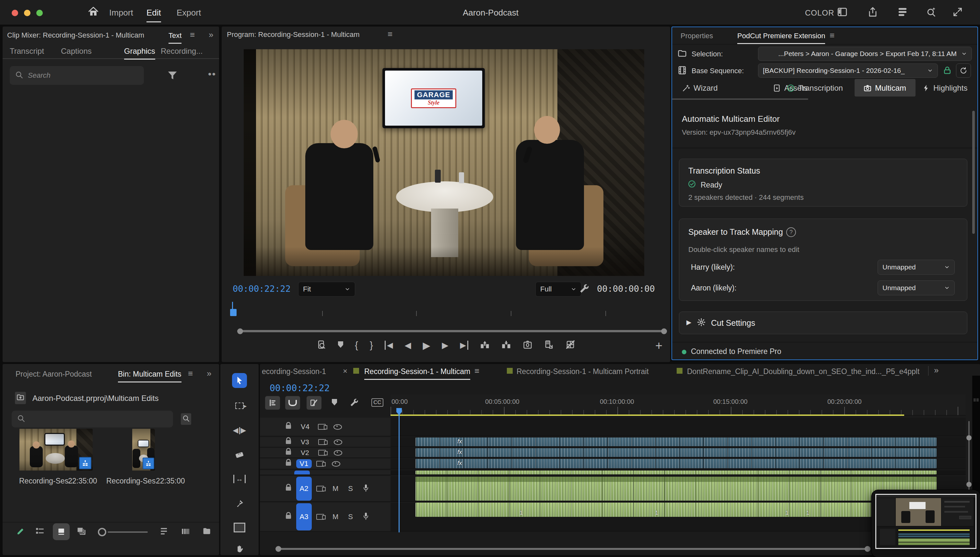 The width and height of the screenshot is (980, 557). What do you see at coordinates (815, 88) in the screenshot?
I see `subtab-transcription: Transcription` at bounding box center [815, 88].